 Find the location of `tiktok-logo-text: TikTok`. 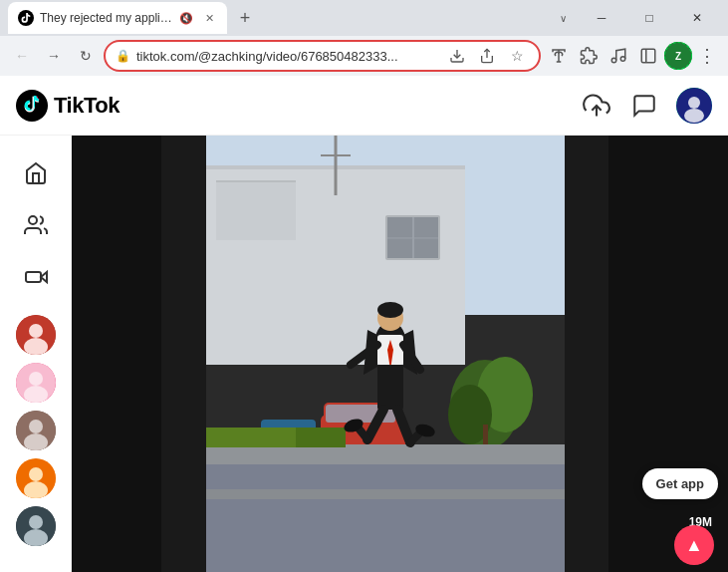

tiktok-logo-text: TikTok is located at coordinates (87, 106).